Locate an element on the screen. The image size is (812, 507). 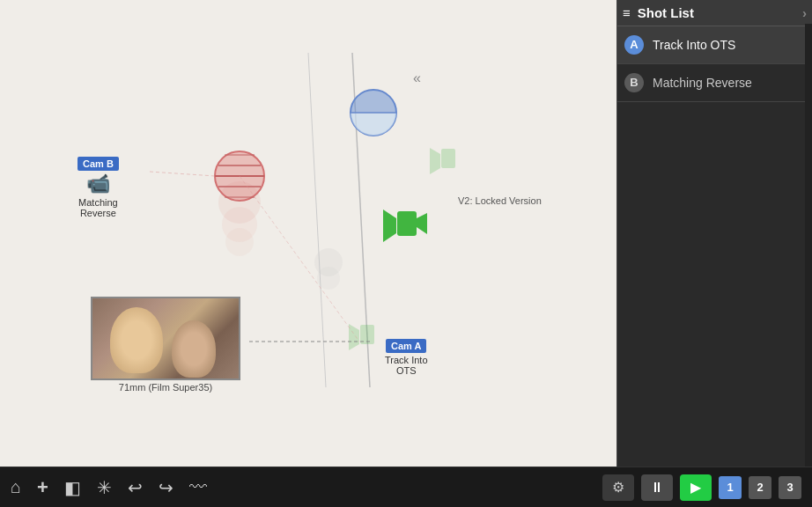
page-2-button: 2 is located at coordinates (760, 488).